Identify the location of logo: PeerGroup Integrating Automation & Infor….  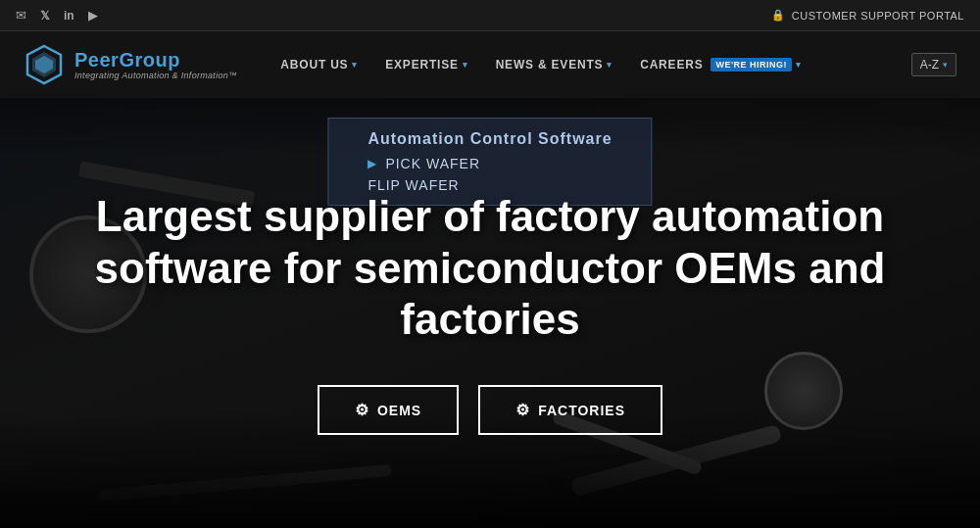
(130, 65).